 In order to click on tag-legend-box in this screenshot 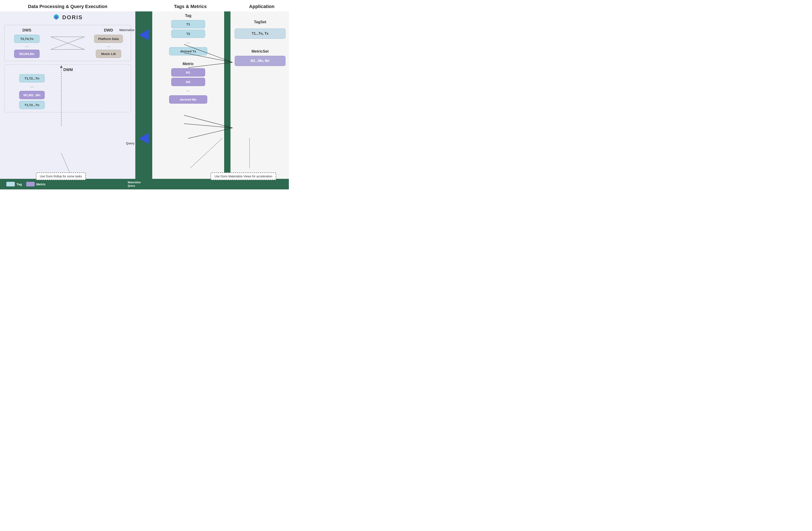, I will do `click(11, 184)`.